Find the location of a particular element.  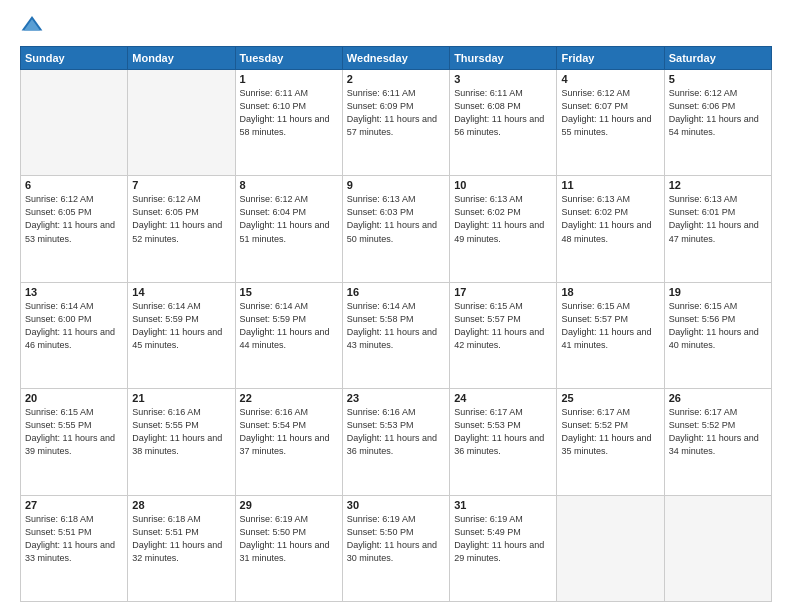

day-number: 19 is located at coordinates (718, 292).